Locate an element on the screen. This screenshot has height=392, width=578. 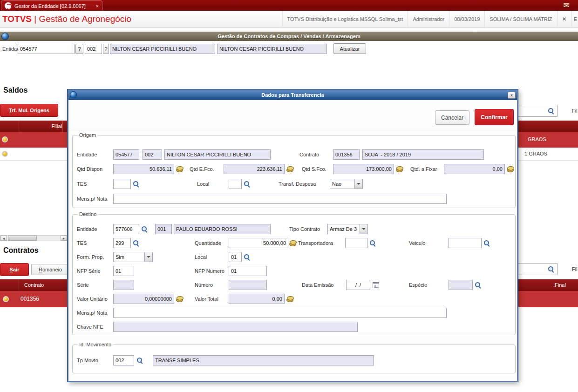
romaneio-button: Romaneio is located at coordinates (50, 270).